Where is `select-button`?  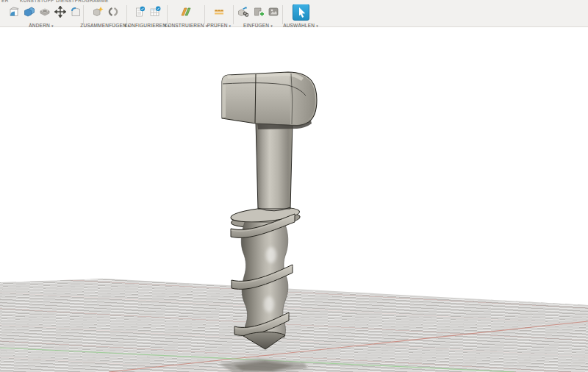 select-button is located at coordinates (301, 13).